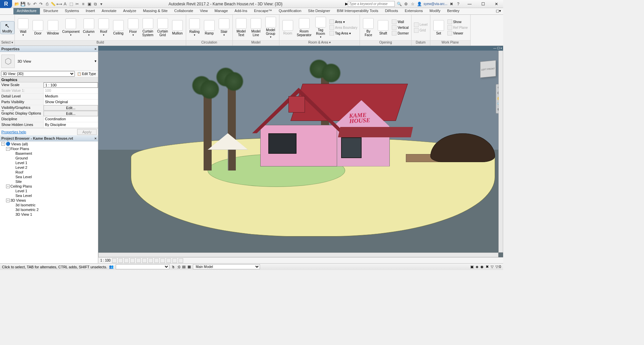  Describe the element at coordinates (189, 267) in the screenshot. I see `status-design-icon: ▦` at that location.